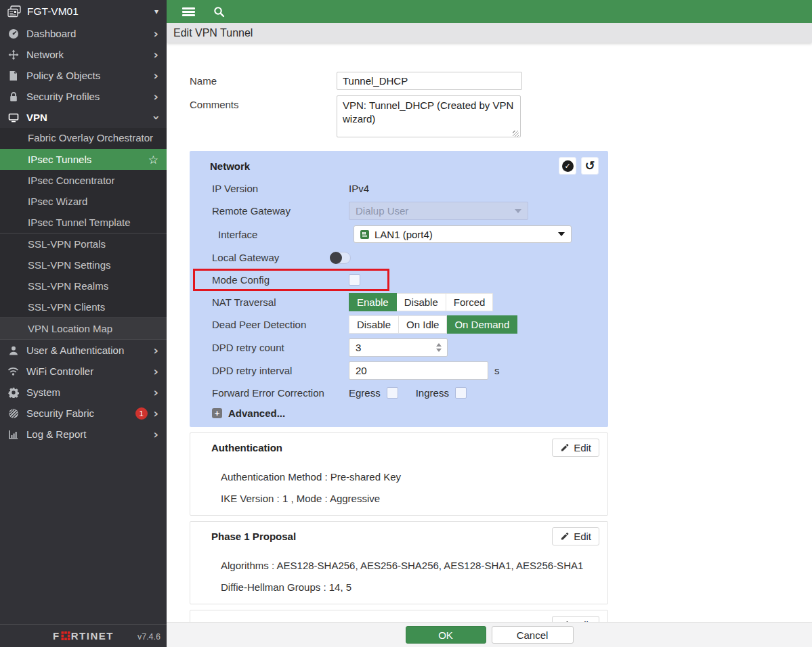 Image resolution: width=812 pixels, height=647 pixels. I want to click on sidebar-item-dashboard: Dashboard ›, so click(83, 34).